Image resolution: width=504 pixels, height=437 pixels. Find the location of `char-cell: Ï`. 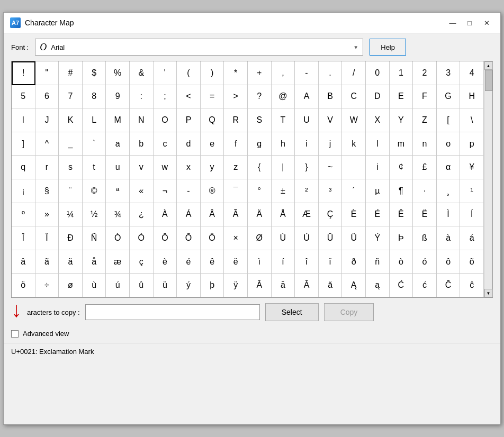

char-cell: Ï is located at coordinates (48, 238).